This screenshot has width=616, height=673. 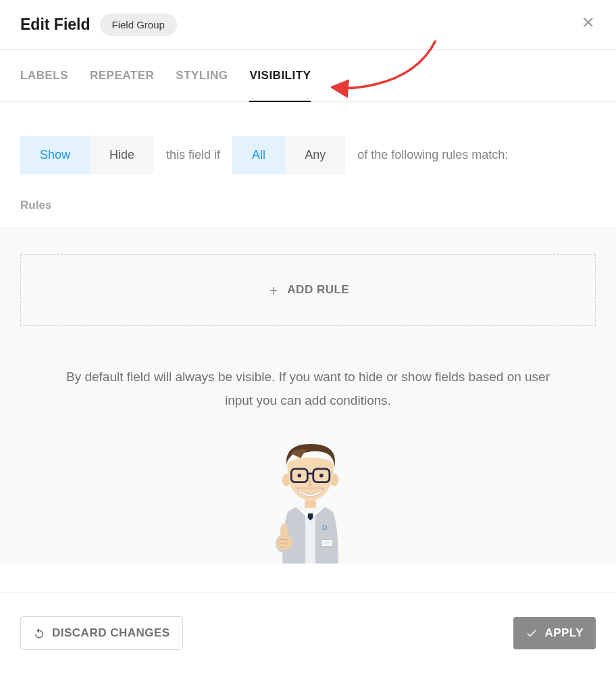 What do you see at coordinates (87, 155) in the screenshot?
I see `show-hide-toggle: Show Hide` at bounding box center [87, 155].